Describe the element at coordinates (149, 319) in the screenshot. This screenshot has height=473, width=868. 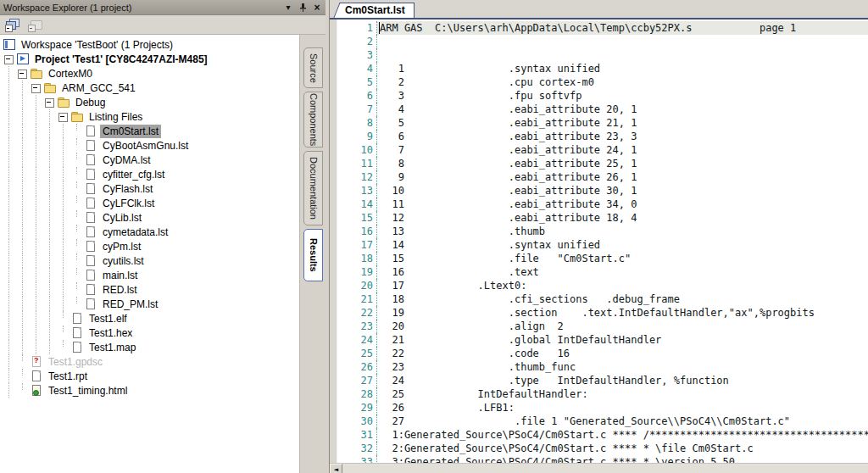
I see `tree-item-test1-elf: Test1.elf` at that location.